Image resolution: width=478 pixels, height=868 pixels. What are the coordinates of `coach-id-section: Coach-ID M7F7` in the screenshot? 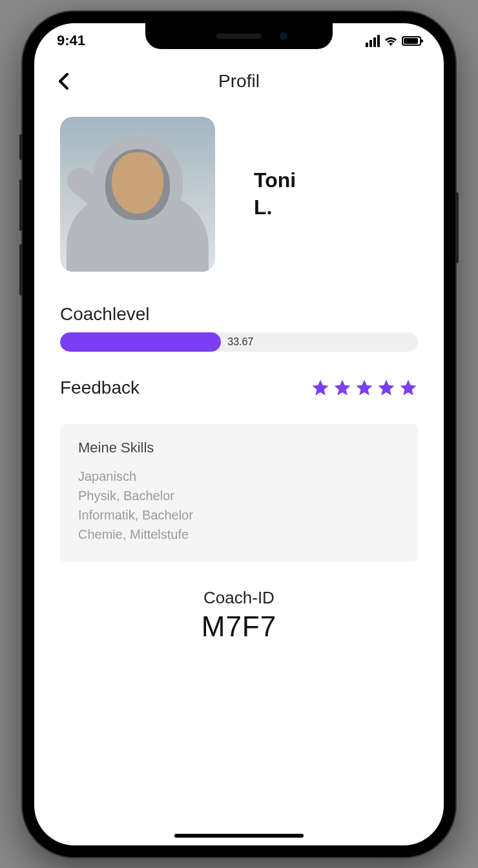 It's located at (239, 616).